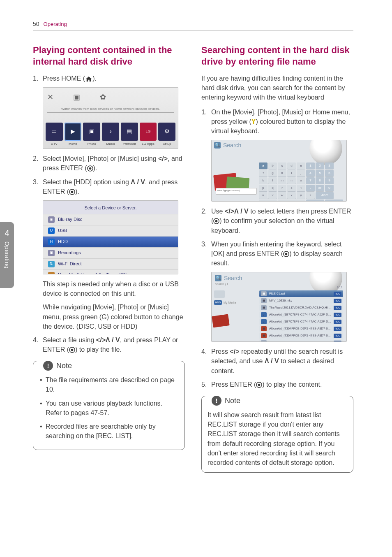  Describe the element at coordinates (109, 163) in the screenshot. I see `left-step-2: Select [Movie], [Photo] or [Music] using…` at that location.